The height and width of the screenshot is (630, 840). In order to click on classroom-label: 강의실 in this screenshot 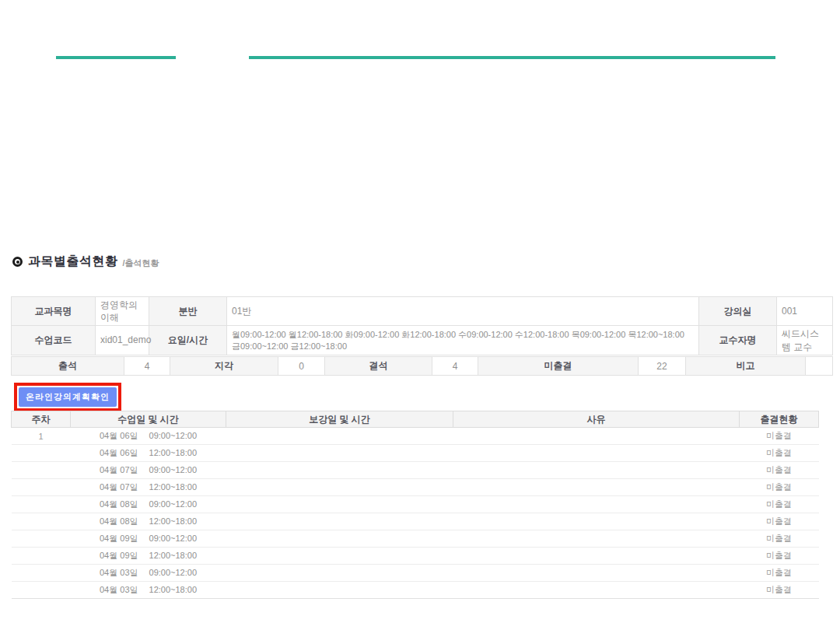, I will do `click(738, 311)`.